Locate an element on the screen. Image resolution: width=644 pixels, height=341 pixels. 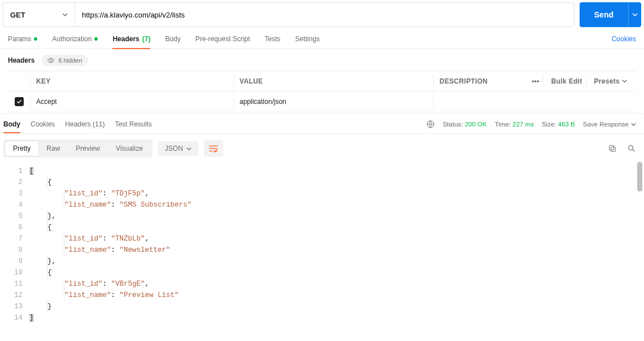
col-value: VALUE is located at coordinates (334, 81).